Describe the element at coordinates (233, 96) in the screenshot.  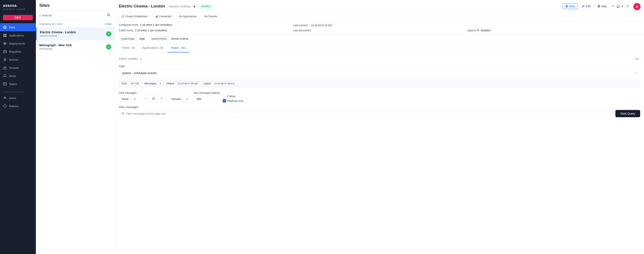
I see `checkboxes-group: opts Follow ✓ Payload only` at that location.